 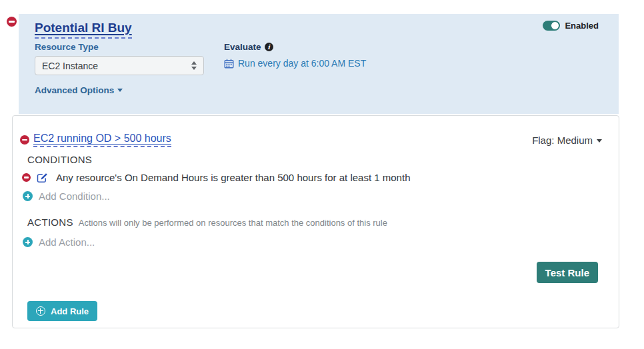 I want to click on add-condition-button: Add Condition..., so click(x=67, y=196).